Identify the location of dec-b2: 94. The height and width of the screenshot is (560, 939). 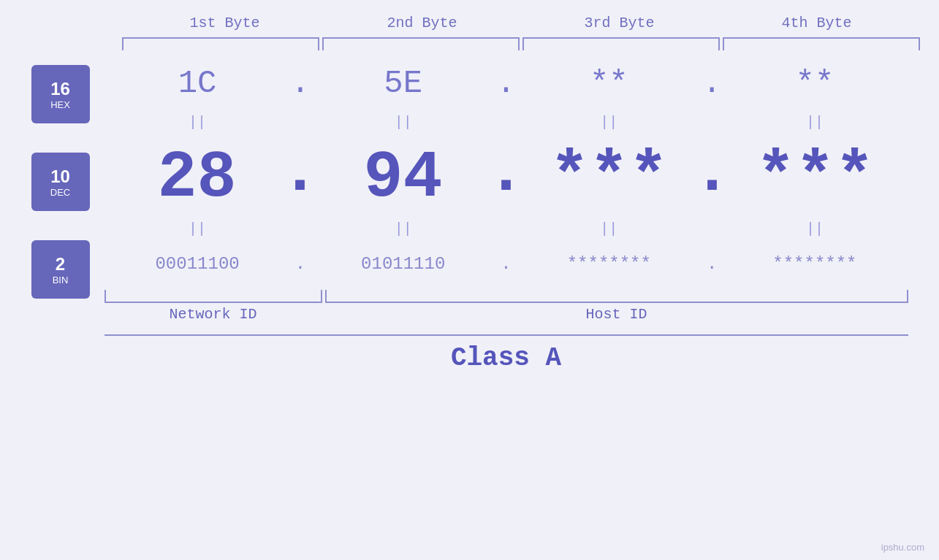
(403, 178).